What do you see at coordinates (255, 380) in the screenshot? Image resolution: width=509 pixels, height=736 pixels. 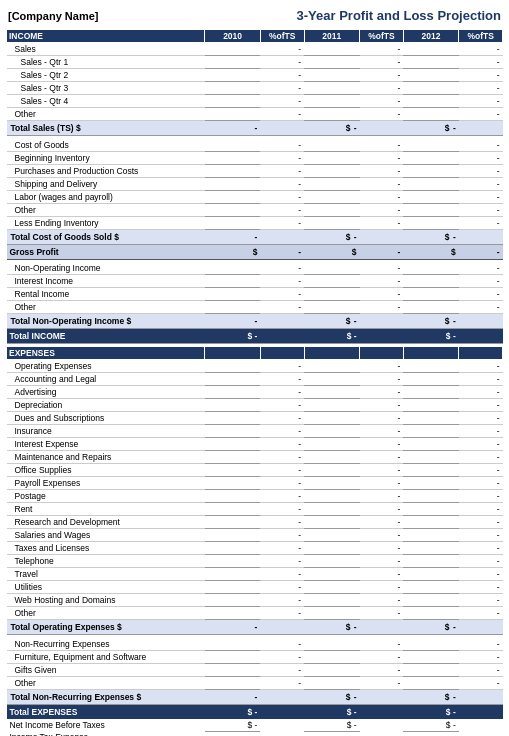 I see `list-item: Accounting and Legal - - -` at bounding box center [255, 380].